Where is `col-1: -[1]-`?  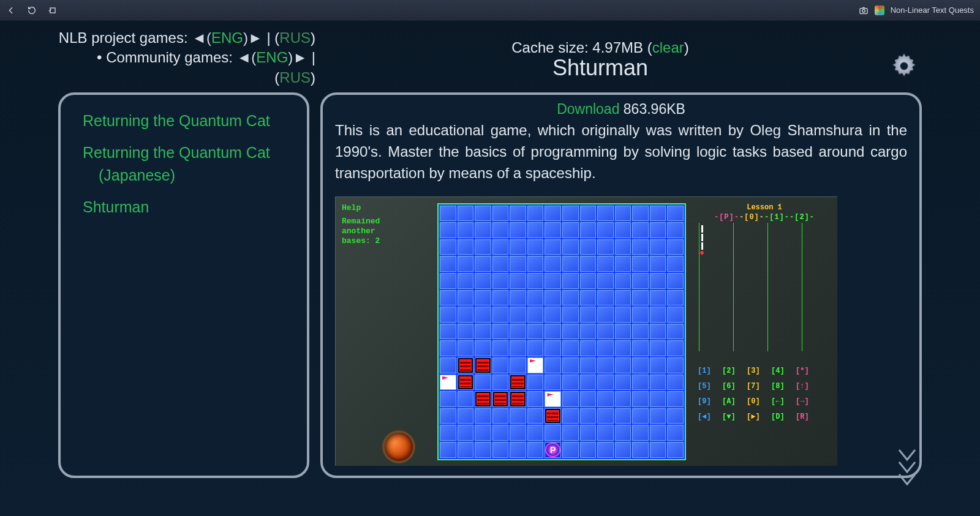 col-1: -[1]- is located at coordinates (777, 217).